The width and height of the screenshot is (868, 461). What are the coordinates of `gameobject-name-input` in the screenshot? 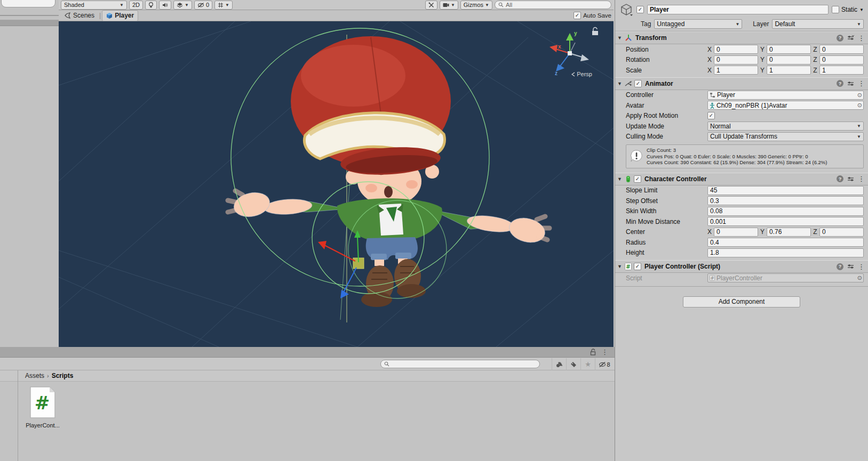 It's located at (738, 10).